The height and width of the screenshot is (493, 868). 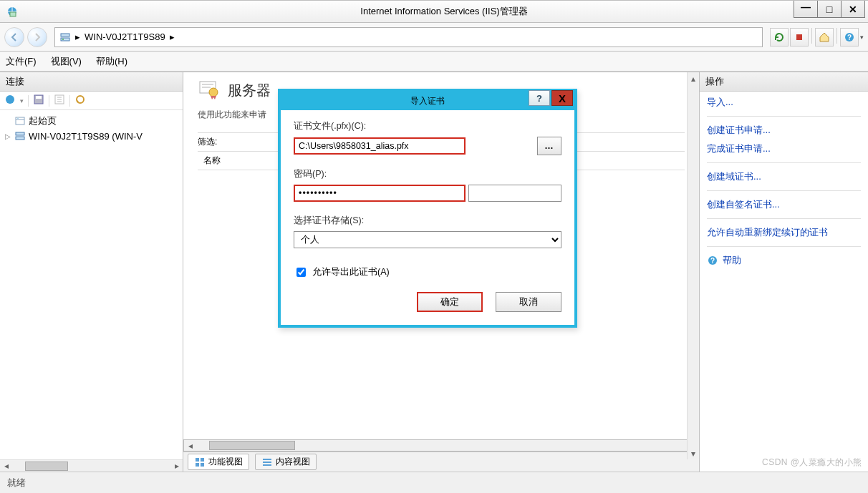 What do you see at coordinates (428, 175) in the screenshot?
I see `password-label: 密码(P):` at bounding box center [428, 175].